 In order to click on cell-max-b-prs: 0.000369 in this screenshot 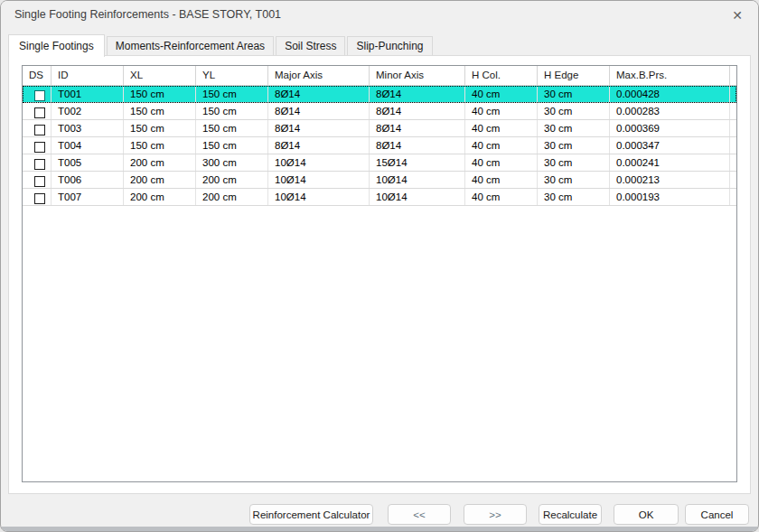, I will do `click(670, 128)`.